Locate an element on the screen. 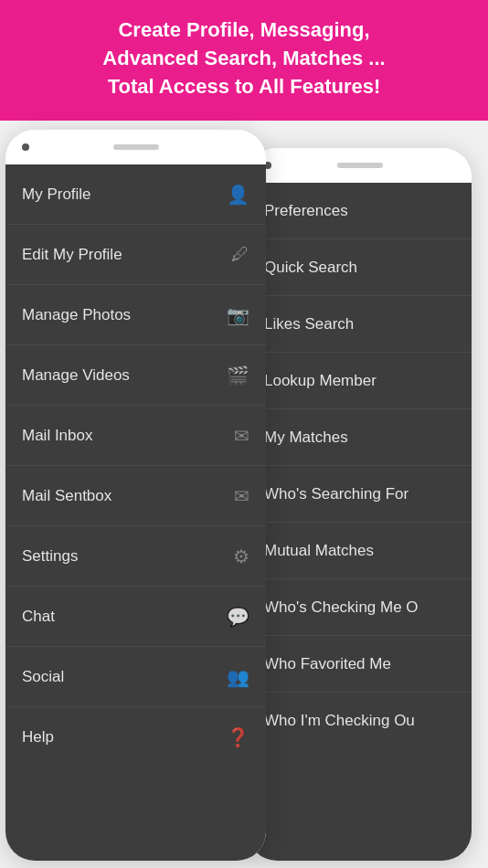 The image size is (488, 868). phone-topbar-left is located at coordinates (135, 147).